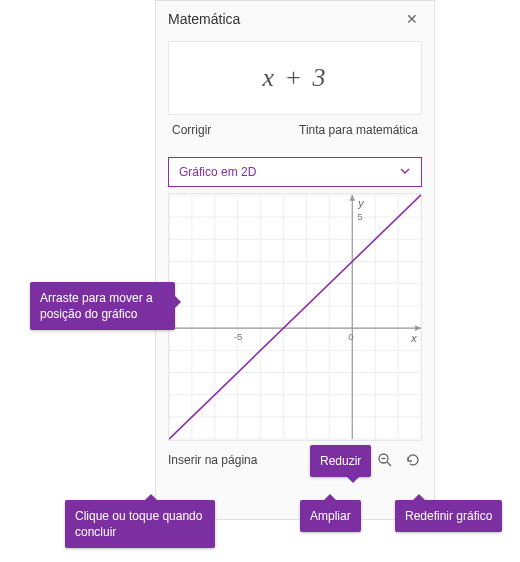 This screenshot has width=520, height=562. What do you see at coordinates (138, 524) in the screenshot?
I see `callout-insert-text: Clique ou toque quando concluir` at bounding box center [138, 524].